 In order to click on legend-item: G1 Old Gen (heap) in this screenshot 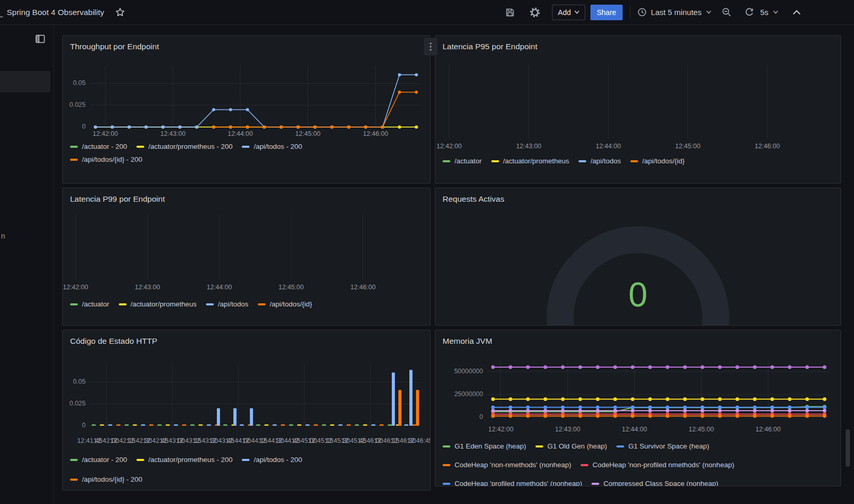, I will do `click(571, 446)`.